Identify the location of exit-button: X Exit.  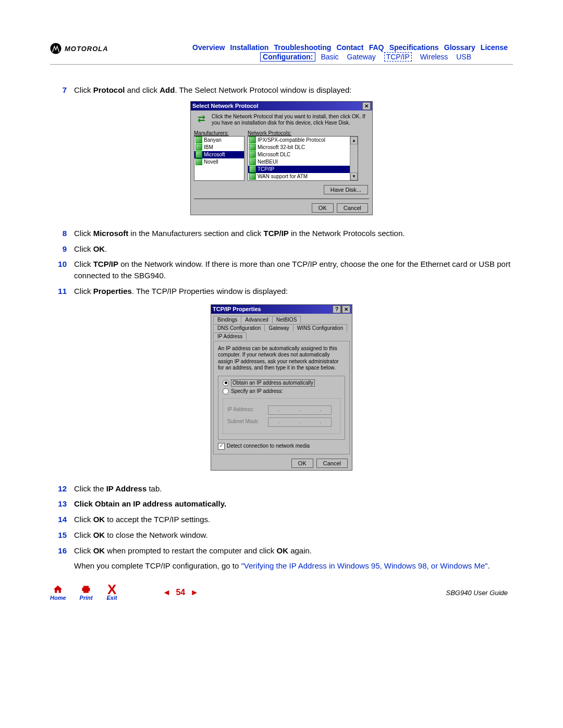
(112, 593).